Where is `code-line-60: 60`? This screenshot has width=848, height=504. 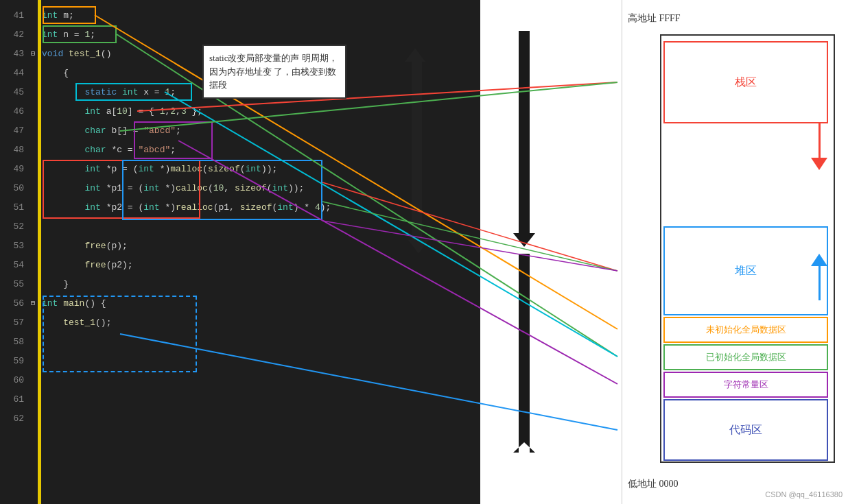 code-line-60: 60 is located at coordinates (240, 380).